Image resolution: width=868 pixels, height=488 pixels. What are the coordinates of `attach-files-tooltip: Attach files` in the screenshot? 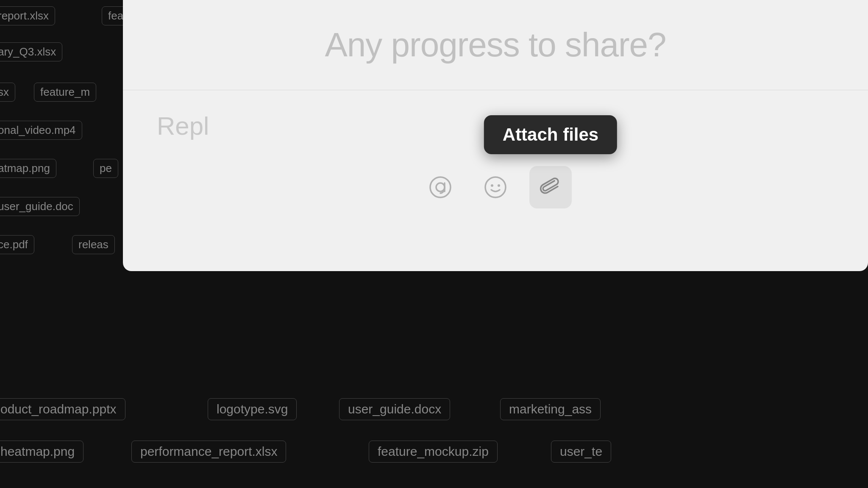 It's located at (551, 135).